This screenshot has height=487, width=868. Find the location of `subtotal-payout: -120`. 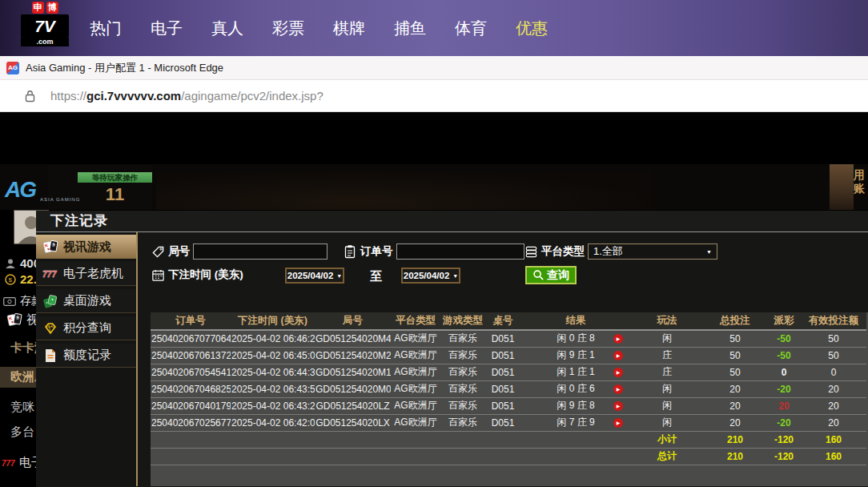

subtotal-payout: -120 is located at coordinates (784, 439).